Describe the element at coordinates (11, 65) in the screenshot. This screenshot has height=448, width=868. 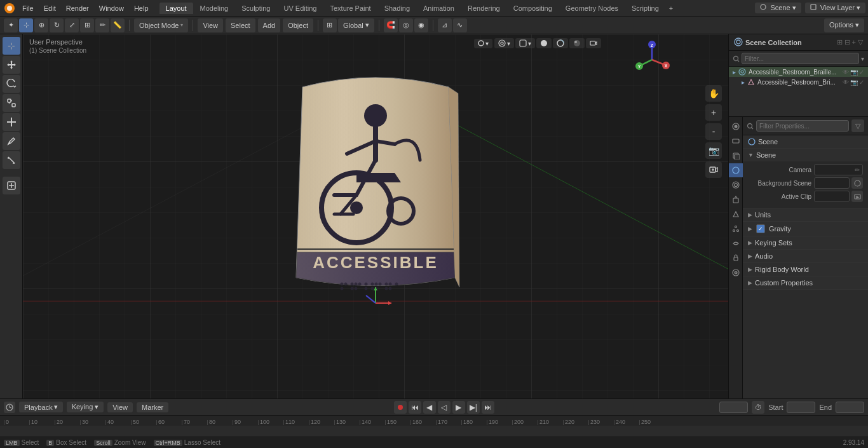
I see `move-tool-btn` at that location.